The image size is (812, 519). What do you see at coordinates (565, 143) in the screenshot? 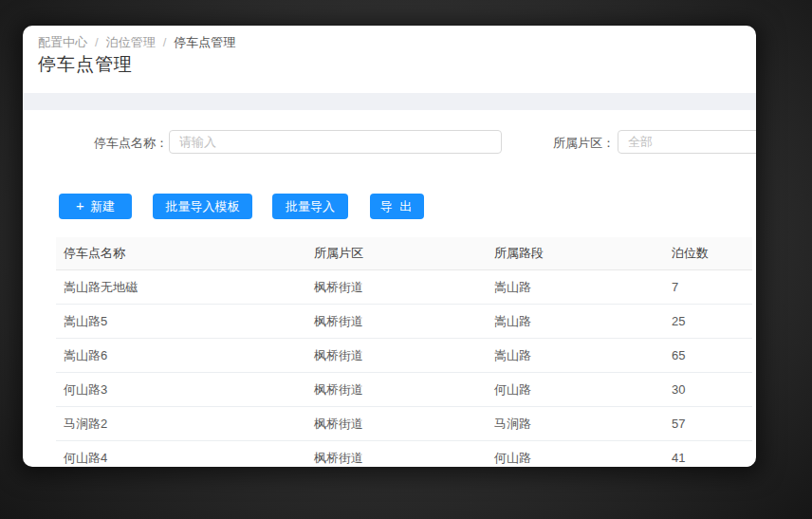
I see `area-label: 所属片区：` at bounding box center [565, 143].